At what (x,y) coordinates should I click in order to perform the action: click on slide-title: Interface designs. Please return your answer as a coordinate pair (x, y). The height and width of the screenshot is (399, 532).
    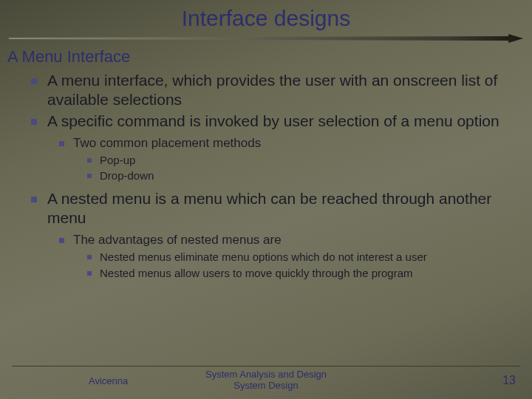
    Looking at the image, I should click on (266, 17).